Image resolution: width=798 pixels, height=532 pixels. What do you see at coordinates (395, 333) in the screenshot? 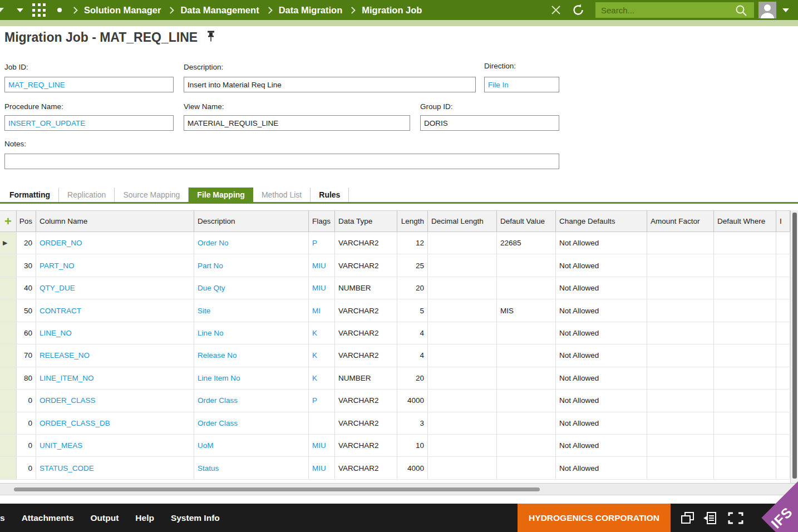
I see `table-row: 60LINE_NOLine NoKVARCHAR24Not Allowed` at bounding box center [395, 333].